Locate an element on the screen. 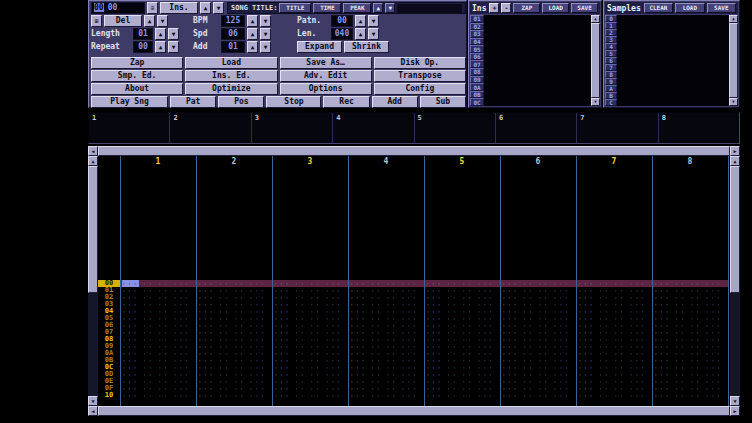 This screenshot has width=752, height=423. peak-mode-button: PEAK is located at coordinates (357, 8).